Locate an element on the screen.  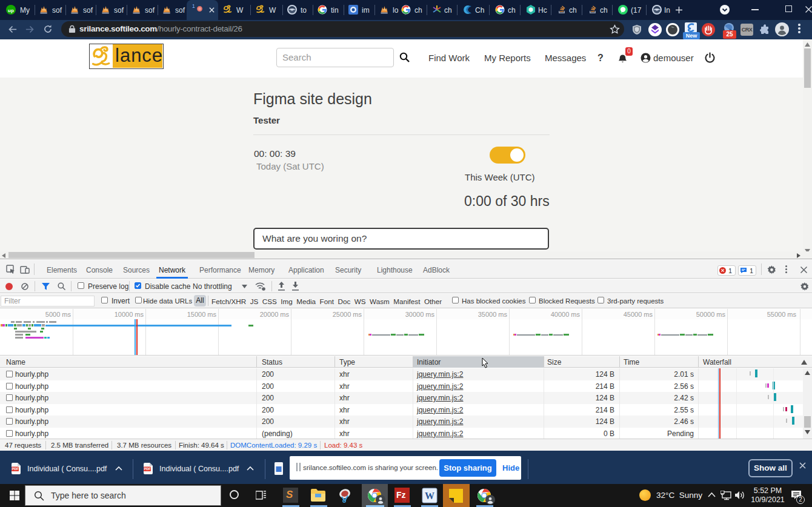
svg-text: W is located at coordinates (430, 495).